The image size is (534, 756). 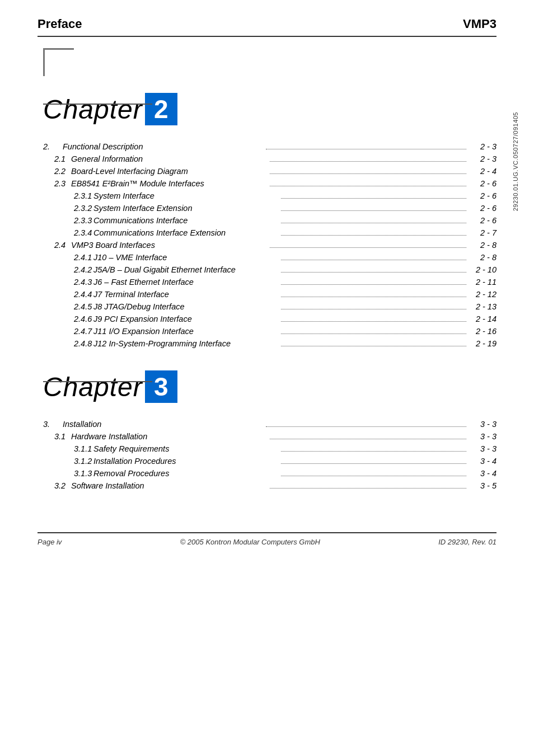 What do you see at coordinates (68, 270) in the screenshot?
I see `toc-number: 2.4.2` at bounding box center [68, 270].